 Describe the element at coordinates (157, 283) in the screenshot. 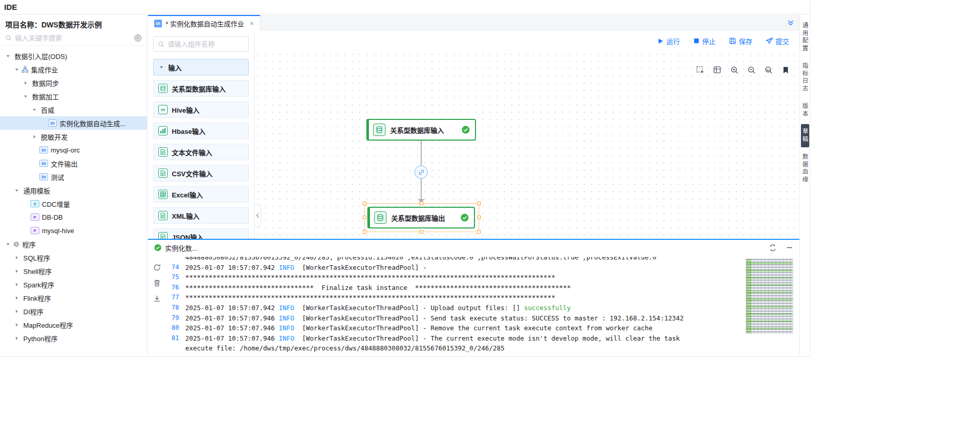

I see `clear-log-icon` at that location.